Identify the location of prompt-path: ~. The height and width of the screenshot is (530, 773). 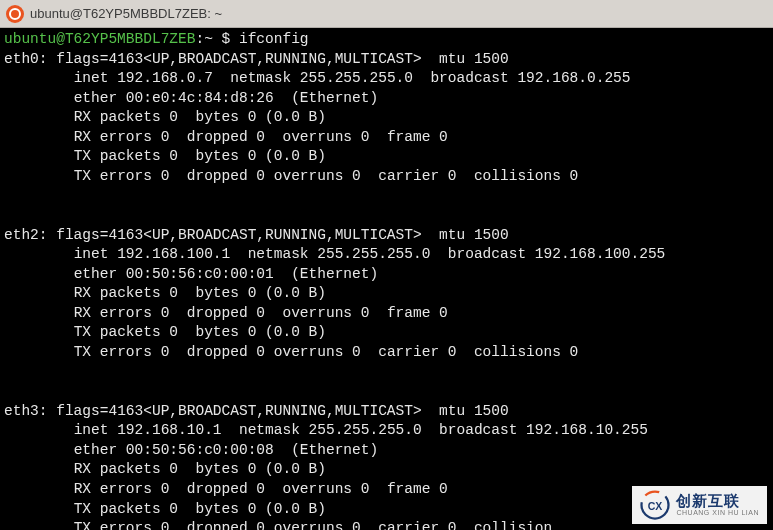
(208, 39).